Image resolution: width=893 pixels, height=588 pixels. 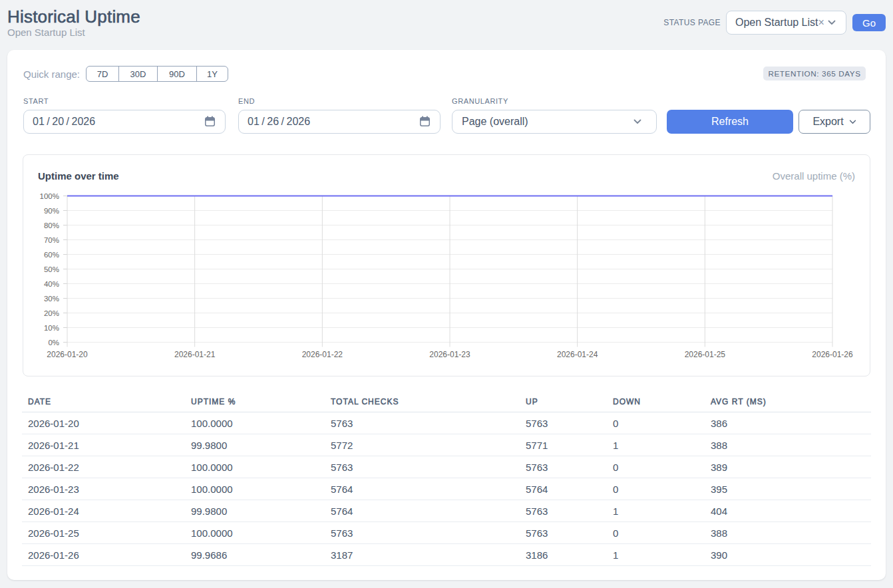 I want to click on svg-text: 2026-01-22, so click(x=323, y=355).